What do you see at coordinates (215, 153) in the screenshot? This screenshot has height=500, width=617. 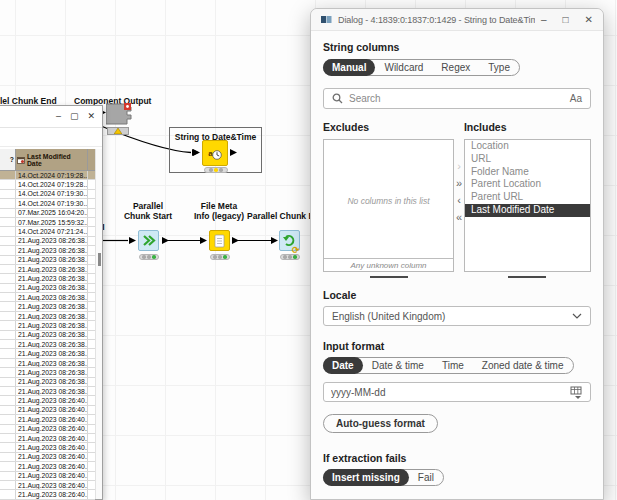 I see `node-string-to-datetime: a` at bounding box center [215, 153].